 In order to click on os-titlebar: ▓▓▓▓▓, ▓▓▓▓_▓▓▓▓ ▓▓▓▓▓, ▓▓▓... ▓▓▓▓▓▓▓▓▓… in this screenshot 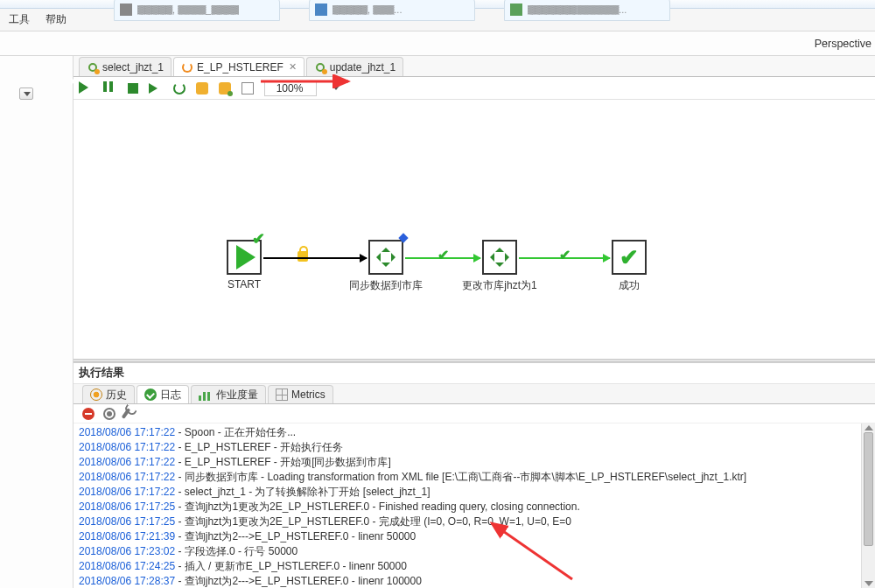, I will do `click(438, 4)`.